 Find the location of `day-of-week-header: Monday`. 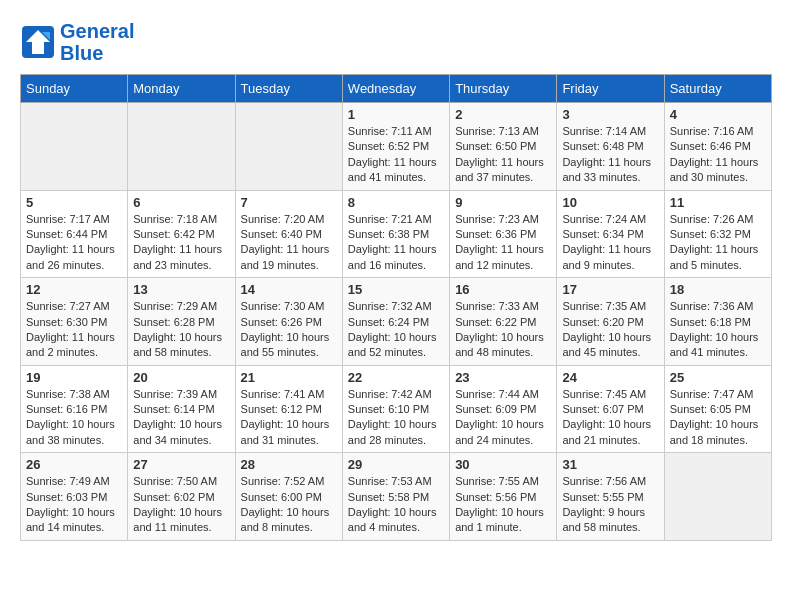

day-of-week-header: Monday is located at coordinates (182, 89).